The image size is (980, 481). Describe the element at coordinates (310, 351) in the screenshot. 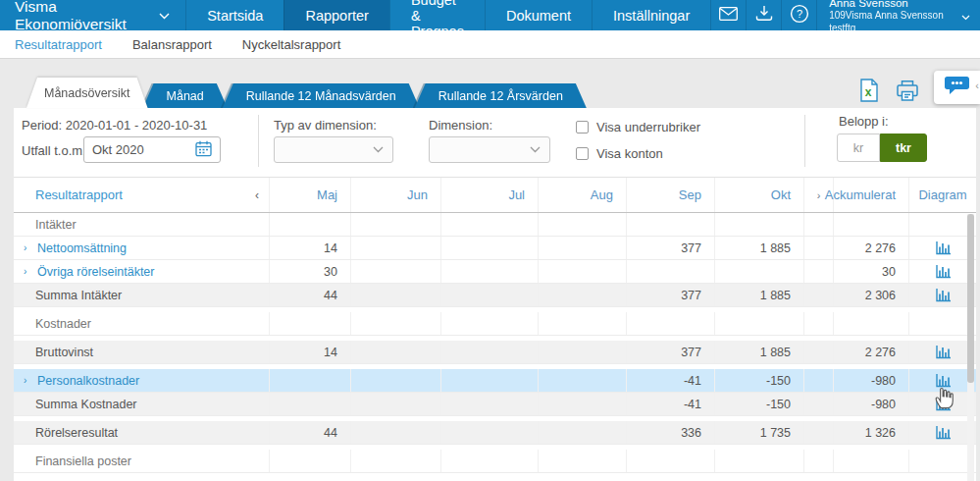

I see `value-cell-maj: 14` at that location.